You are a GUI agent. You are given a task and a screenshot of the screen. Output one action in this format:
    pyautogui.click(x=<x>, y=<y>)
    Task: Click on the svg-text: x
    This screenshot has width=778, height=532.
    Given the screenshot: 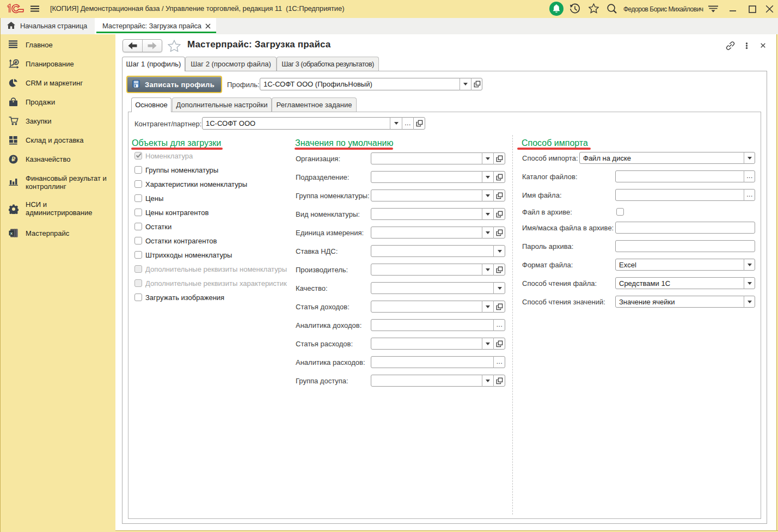 What is the action you would take?
    pyautogui.click(x=12, y=233)
    